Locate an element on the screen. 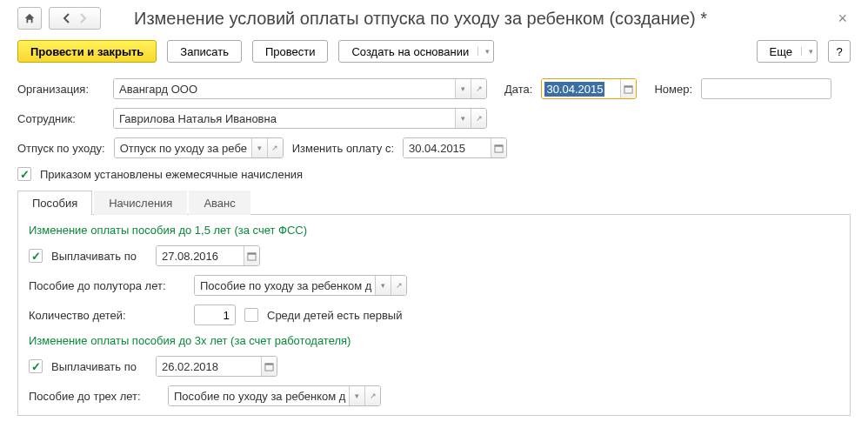  pay-until-1-label: Выплачивать по is located at coordinates (99, 256).